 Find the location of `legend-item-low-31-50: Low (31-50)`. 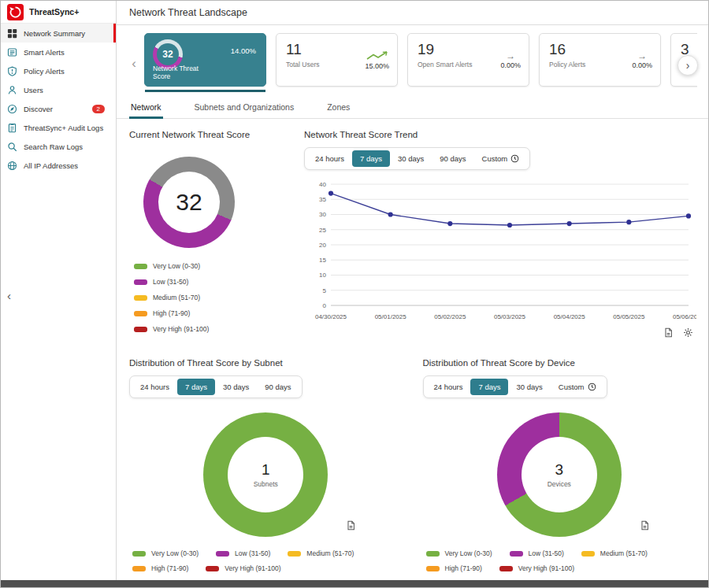

legend-item-low-31-50: Low (31-50) is located at coordinates (537, 553).